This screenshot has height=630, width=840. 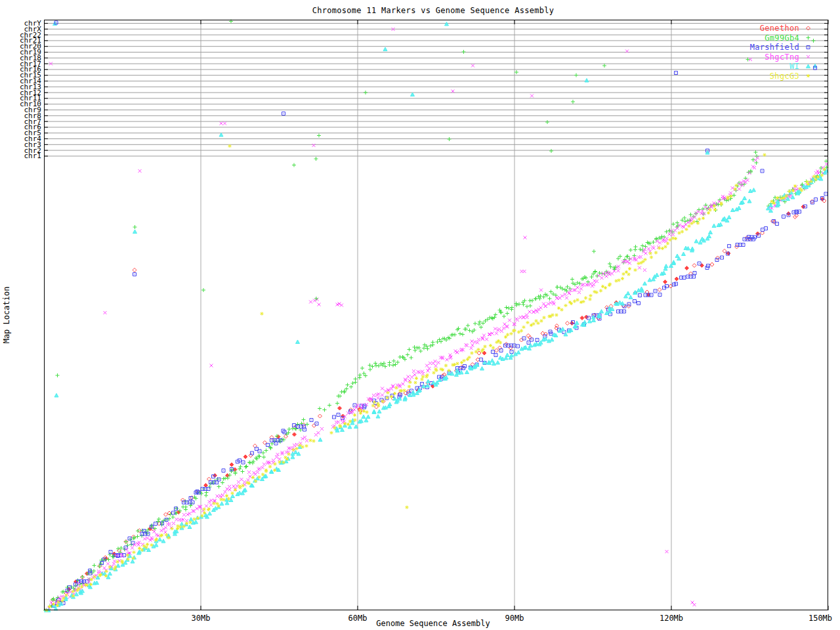 What do you see at coordinates (780, 47) in the screenshot?
I see `legend-item-Marshfield: Marshfield` at bounding box center [780, 47].